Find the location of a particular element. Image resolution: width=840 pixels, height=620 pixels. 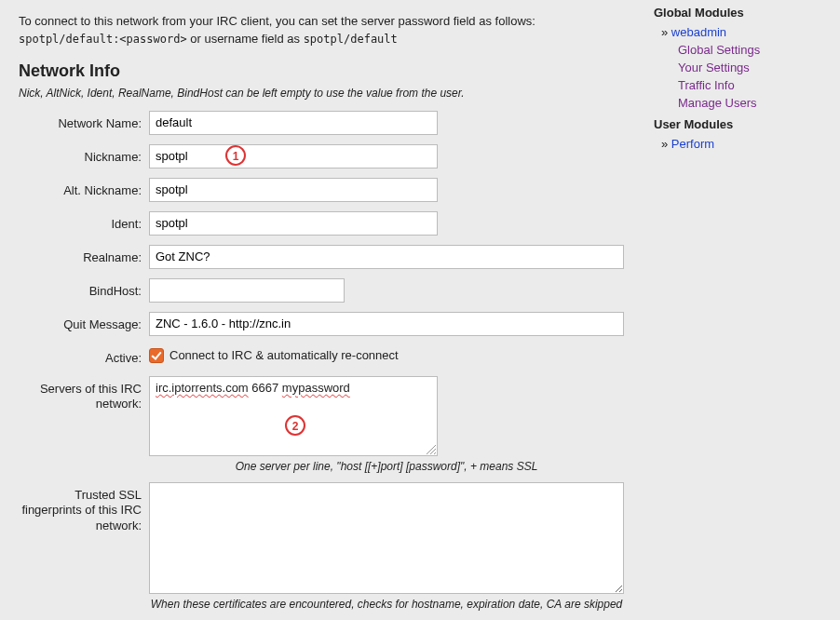

intro-text: To connect to this network from your IRC… is located at coordinates (321, 31).